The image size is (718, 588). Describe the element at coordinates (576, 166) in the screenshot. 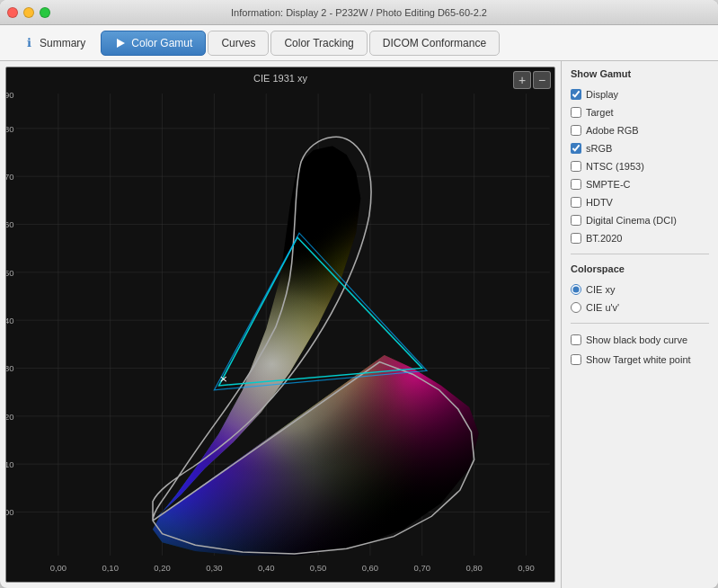

I see `gamut-ntsc-checkbox` at that location.